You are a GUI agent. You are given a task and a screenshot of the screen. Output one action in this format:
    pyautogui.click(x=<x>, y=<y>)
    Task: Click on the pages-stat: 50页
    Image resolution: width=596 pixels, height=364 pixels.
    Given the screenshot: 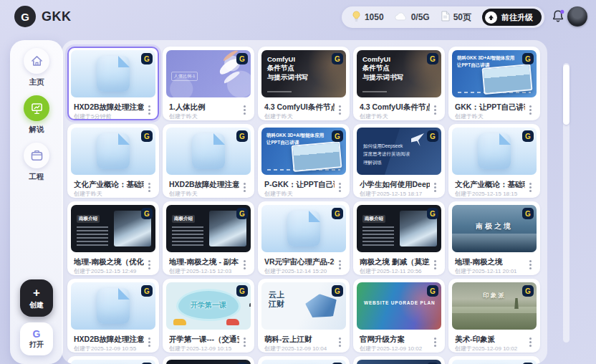 What is the action you would take?
    pyautogui.click(x=456, y=17)
    